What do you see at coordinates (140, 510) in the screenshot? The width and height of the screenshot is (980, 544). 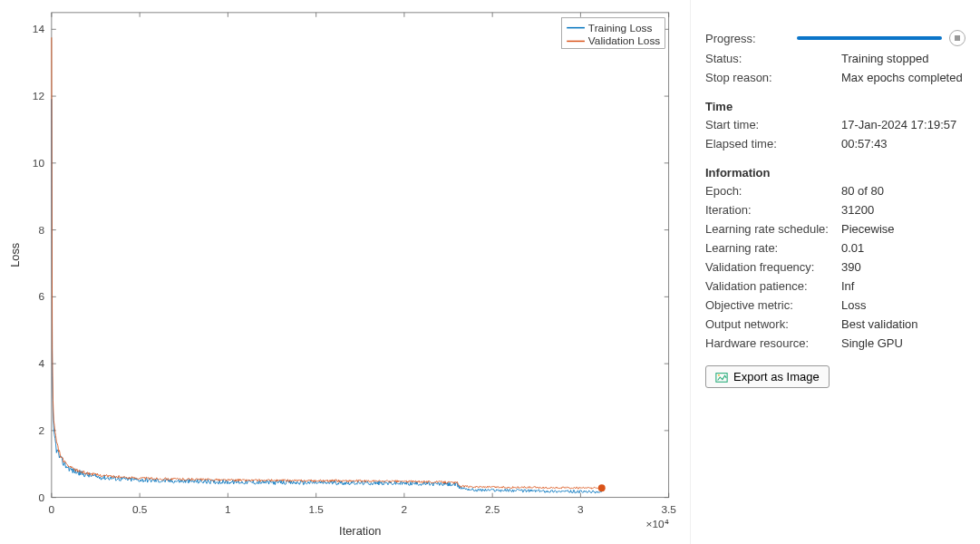 I see `svg-text: 0.5` at bounding box center [140, 510].